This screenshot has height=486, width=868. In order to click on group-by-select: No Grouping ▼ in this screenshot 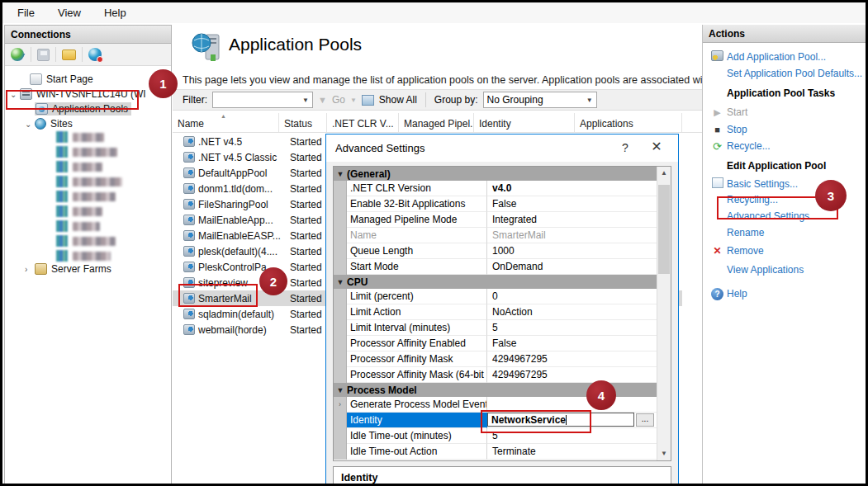, I will do `click(540, 100)`.